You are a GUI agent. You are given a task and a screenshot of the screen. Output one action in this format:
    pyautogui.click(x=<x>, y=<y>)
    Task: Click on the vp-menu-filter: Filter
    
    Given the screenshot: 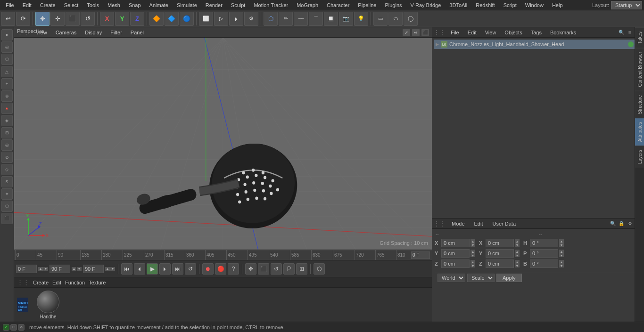 What is the action you would take?
    pyautogui.click(x=116, y=32)
    